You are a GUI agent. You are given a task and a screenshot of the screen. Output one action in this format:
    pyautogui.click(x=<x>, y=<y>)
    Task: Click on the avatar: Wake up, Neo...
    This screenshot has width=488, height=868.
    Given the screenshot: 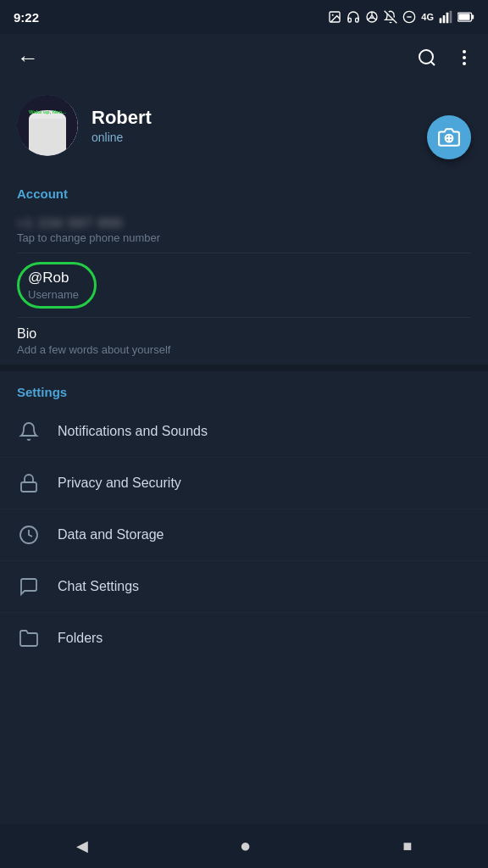 What is the action you would take?
    pyautogui.click(x=47, y=125)
    